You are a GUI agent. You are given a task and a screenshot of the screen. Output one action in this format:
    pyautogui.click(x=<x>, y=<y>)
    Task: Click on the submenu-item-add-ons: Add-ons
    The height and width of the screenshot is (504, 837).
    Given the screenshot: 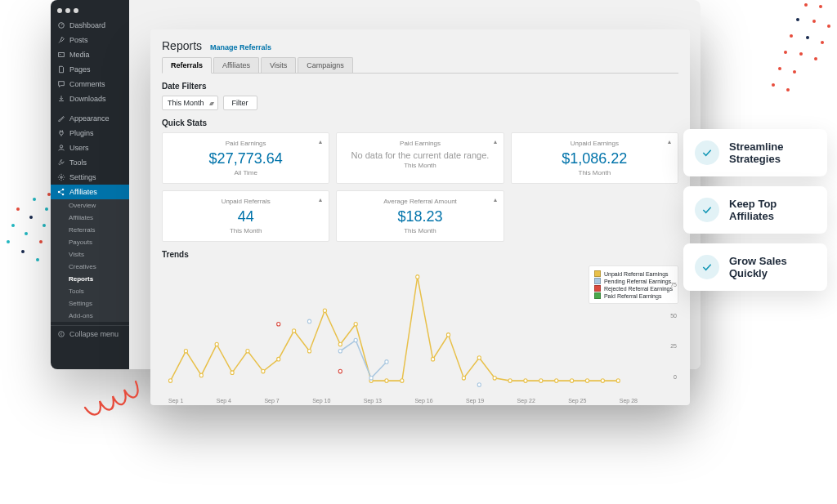 What is the action you would take?
    pyautogui.click(x=90, y=315)
    